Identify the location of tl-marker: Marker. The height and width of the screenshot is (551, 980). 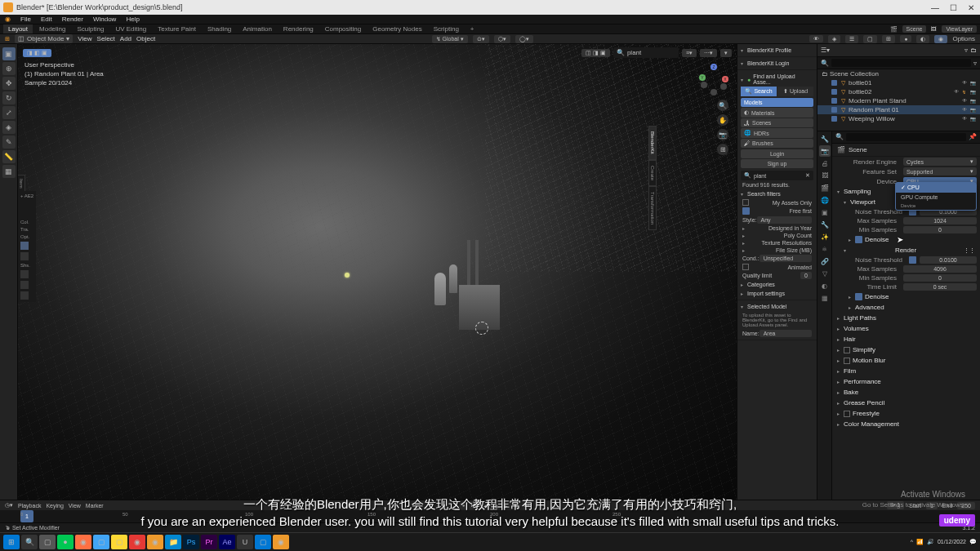
(95, 506).